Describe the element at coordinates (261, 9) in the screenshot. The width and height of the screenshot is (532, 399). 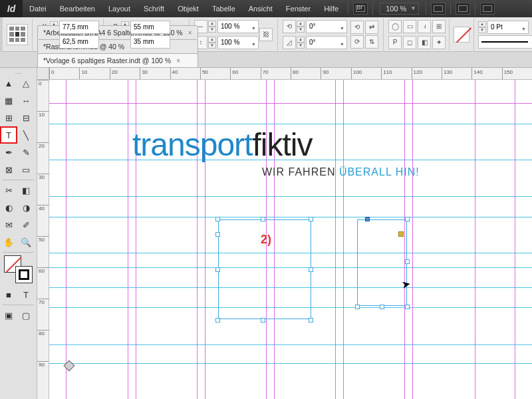
I see `menu-ansicht: Ansicht` at that location.